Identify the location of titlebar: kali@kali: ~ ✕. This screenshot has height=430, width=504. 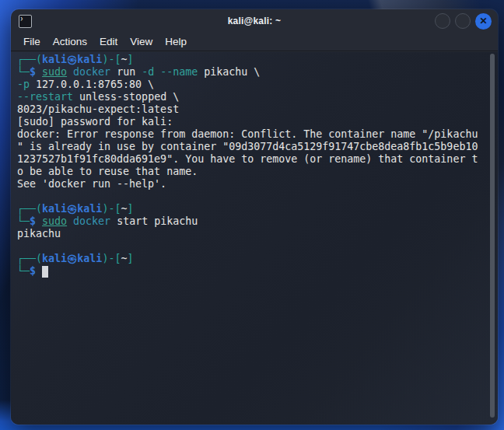
(254, 21).